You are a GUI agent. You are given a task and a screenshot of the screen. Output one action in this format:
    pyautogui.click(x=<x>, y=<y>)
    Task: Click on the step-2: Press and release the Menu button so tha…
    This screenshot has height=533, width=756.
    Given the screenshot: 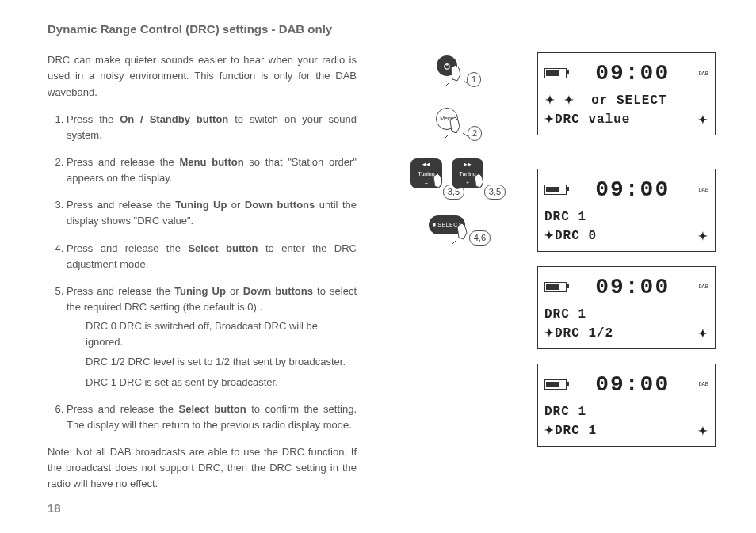 What is the action you would take?
    pyautogui.click(x=212, y=170)
    